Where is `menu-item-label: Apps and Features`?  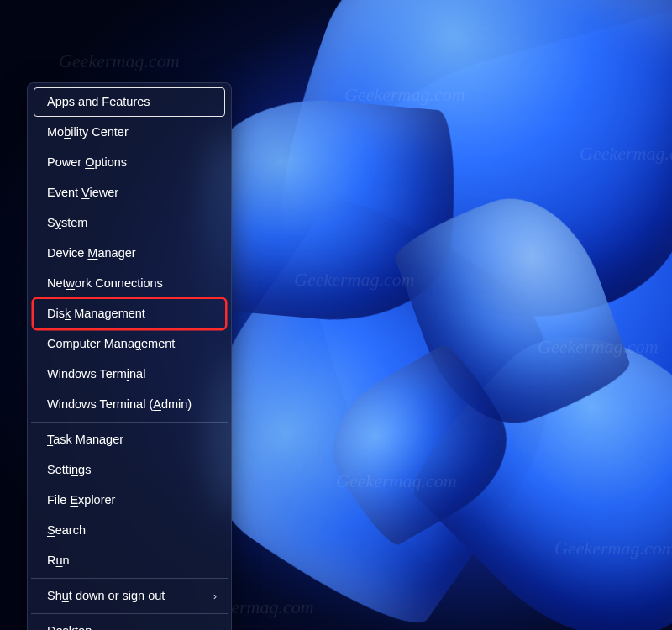 menu-item-label: Apps and Features is located at coordinates (99, 102).